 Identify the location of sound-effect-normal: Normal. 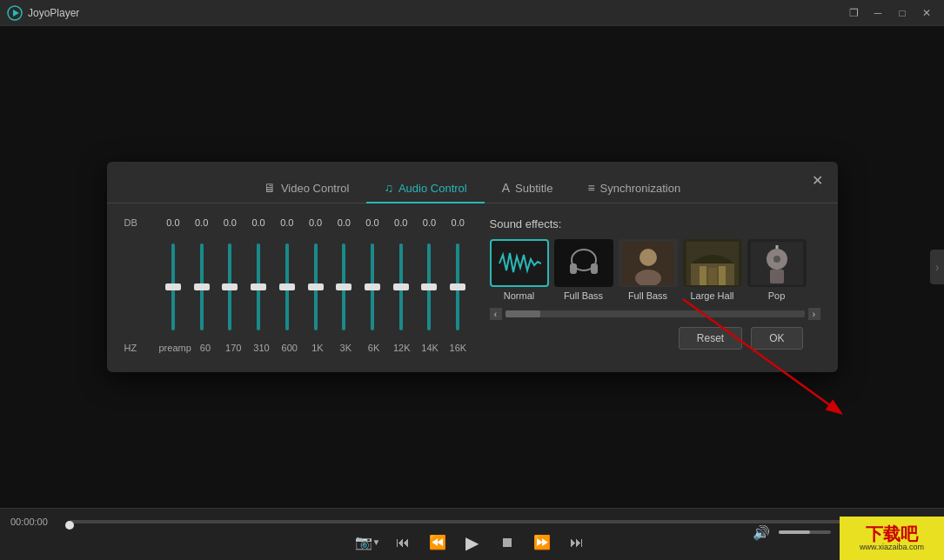
(519, 270).